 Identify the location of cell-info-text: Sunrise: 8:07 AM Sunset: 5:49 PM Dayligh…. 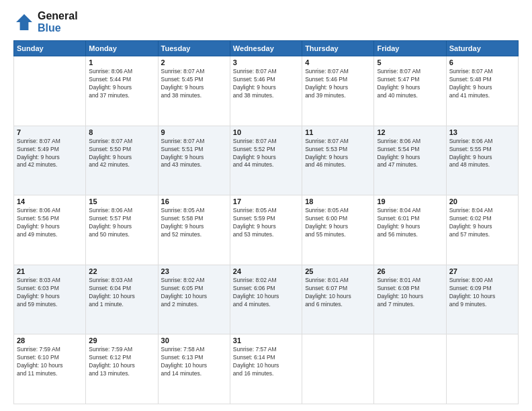
(50, 154).